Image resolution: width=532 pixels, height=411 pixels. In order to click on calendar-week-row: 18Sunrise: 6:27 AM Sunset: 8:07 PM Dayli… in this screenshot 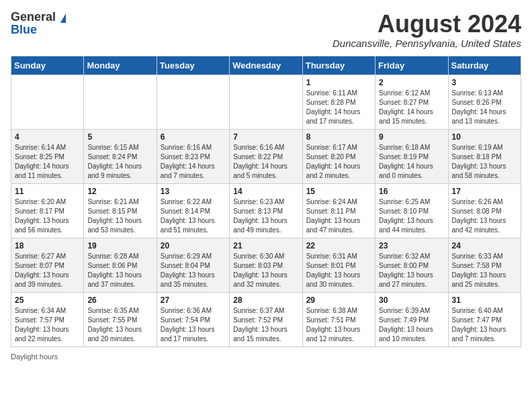, I will do `click(266, 265)`.